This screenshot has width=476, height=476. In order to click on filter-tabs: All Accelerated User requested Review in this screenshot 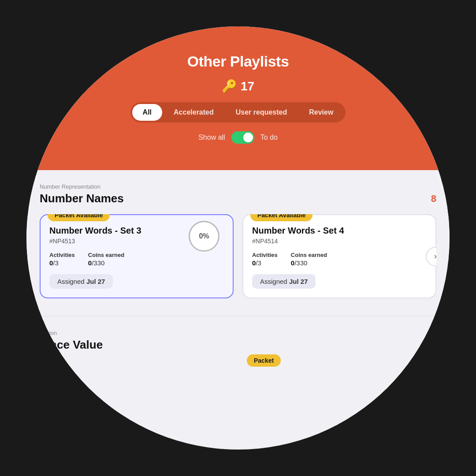, I will do `click(238, 112)`.